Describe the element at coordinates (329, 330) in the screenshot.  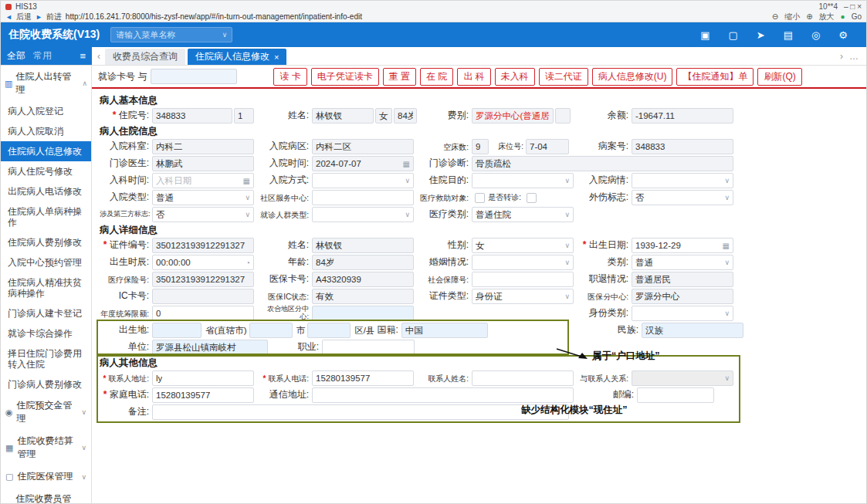
I see `birthplace-district-input` at that location.